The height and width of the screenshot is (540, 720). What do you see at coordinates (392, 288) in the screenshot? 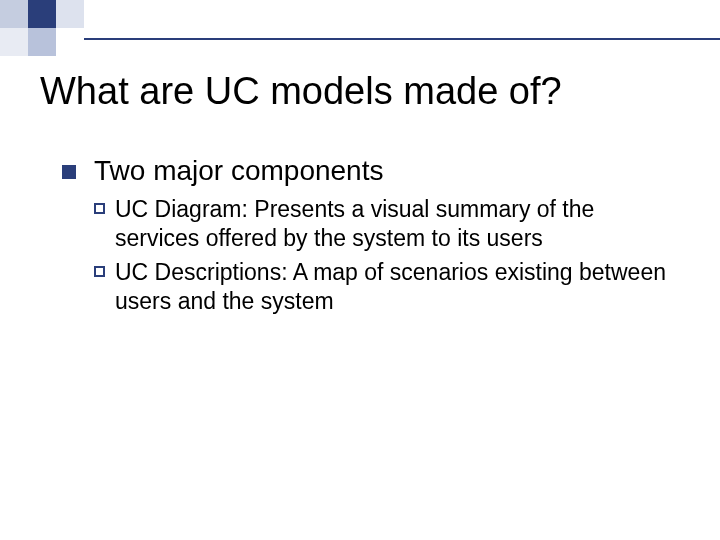
I see `item-text: UC Descriptions: A map of scenarios exis…` at bounding box center [392, 288].